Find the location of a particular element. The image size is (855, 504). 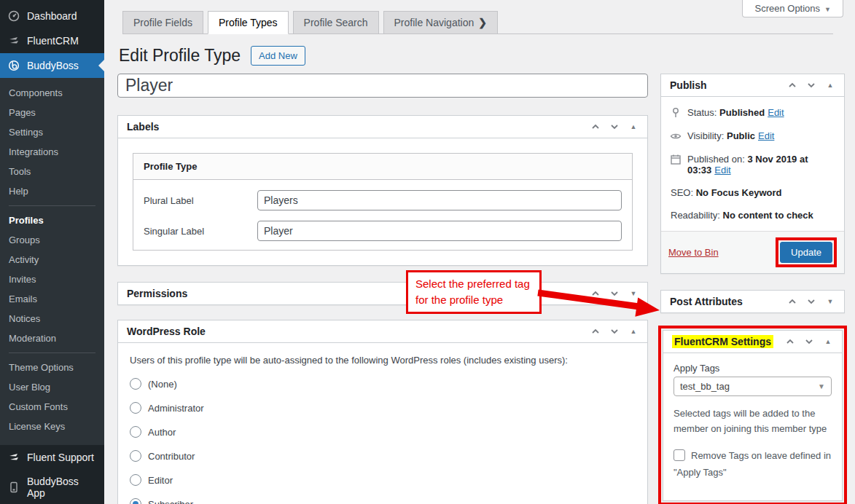

singular-label-input is located at coordinates (440, 231).